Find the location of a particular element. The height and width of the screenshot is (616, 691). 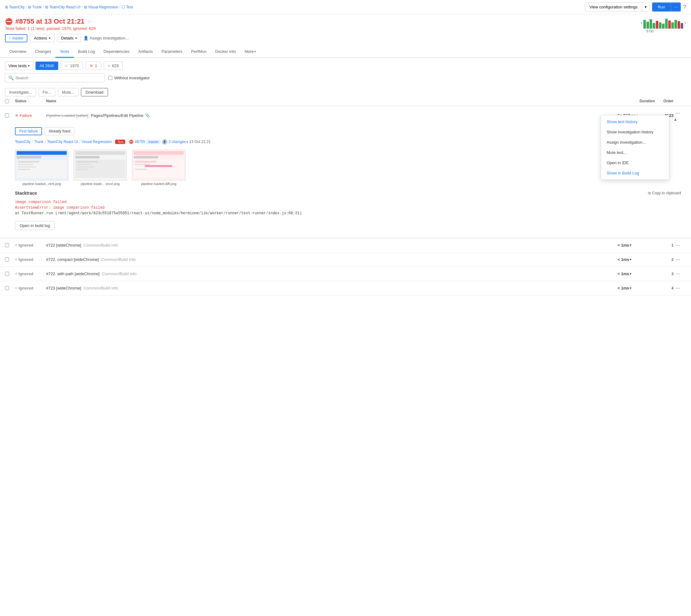

header-order: Order is located at coordinates (664, 101).